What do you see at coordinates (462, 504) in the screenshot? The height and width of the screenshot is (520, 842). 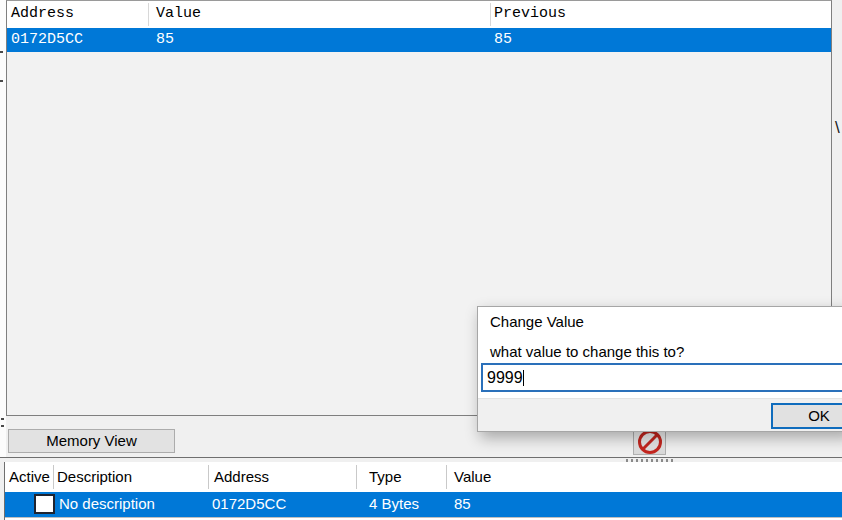 I see `row-value: 85` at bounding box center [462, 504].